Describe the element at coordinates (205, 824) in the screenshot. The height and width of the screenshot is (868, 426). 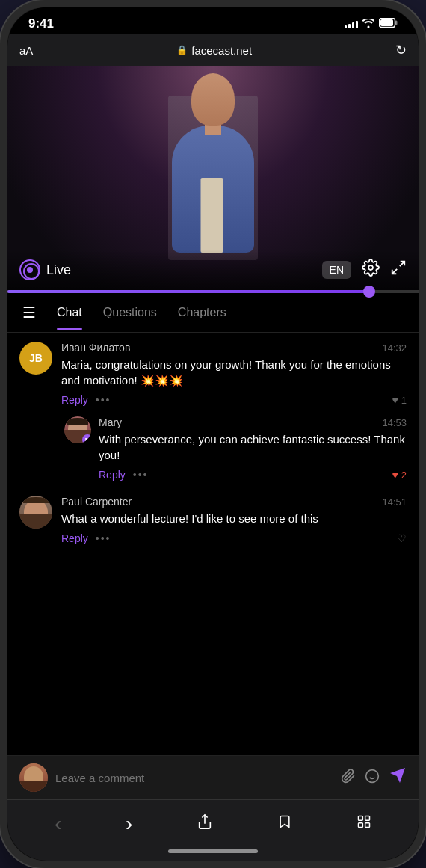
I see `share-button` at that location.